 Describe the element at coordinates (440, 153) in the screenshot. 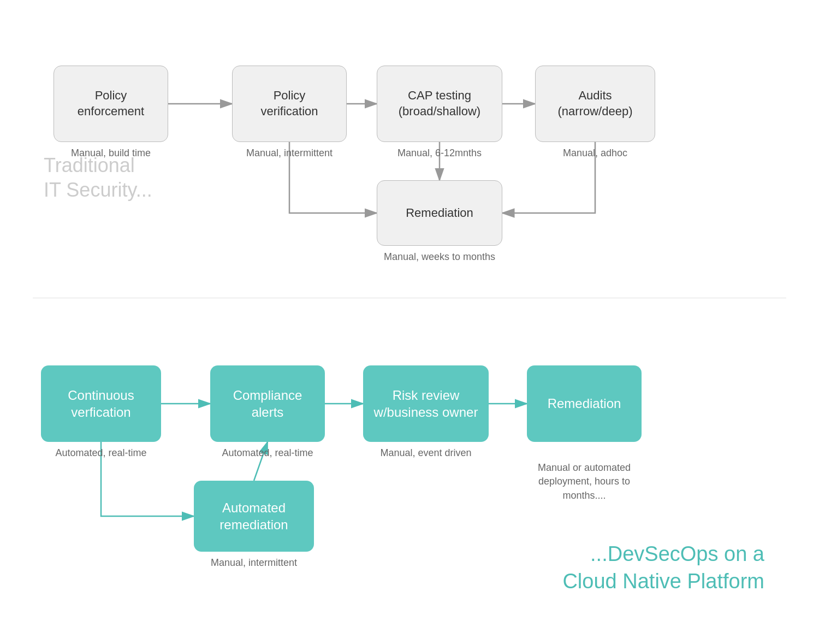

I see `caption-cap-testing: Manual, 6-12mnths` at that location.